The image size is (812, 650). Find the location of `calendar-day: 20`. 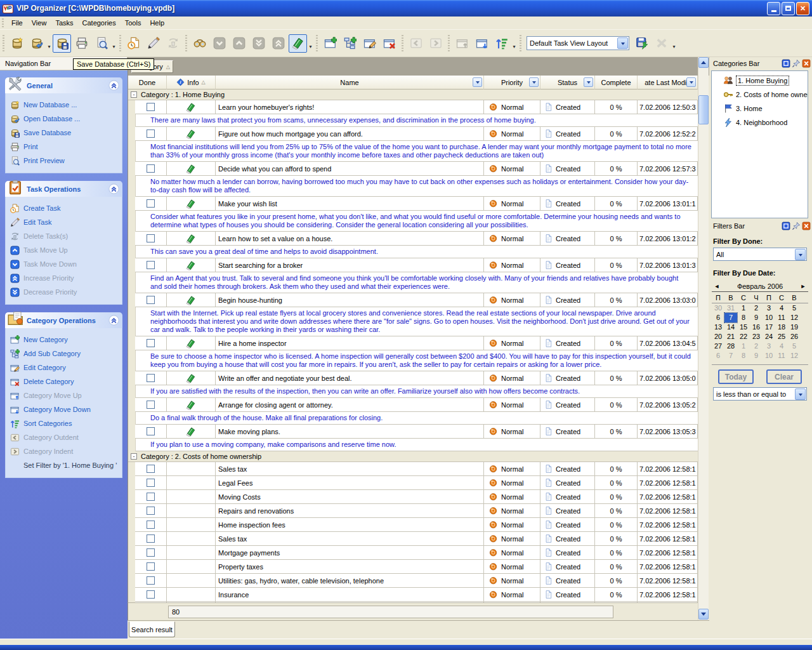

calendar-day: 20 is located at coordinates (718, 336).